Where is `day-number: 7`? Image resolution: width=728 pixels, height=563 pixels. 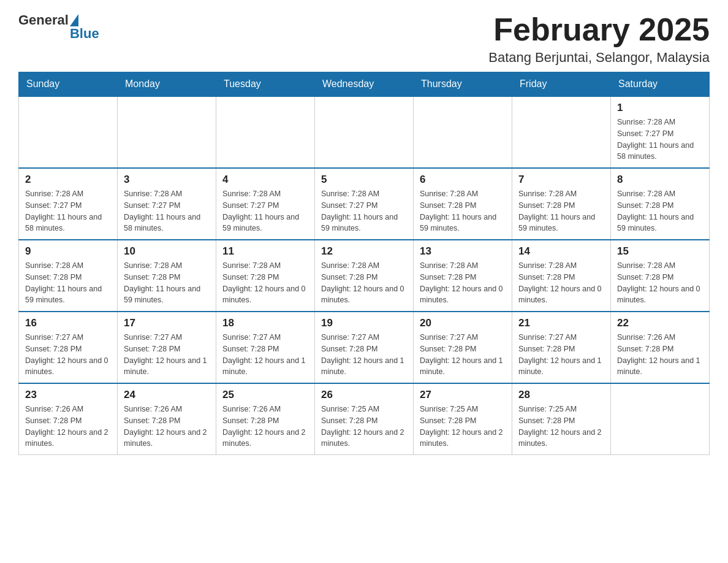
day-number: 7 is located at coordinates (561, 180).